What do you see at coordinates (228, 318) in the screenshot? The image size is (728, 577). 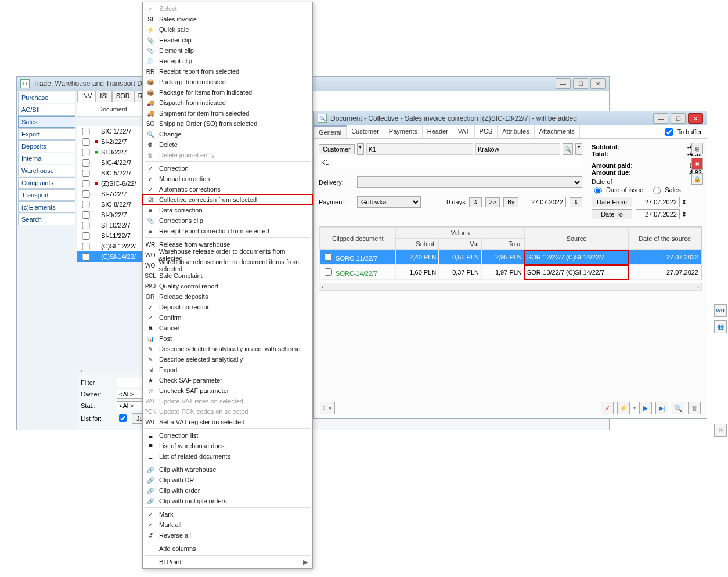 I see `menu-item: ✓Confirm` at bounding box center [228, 318].